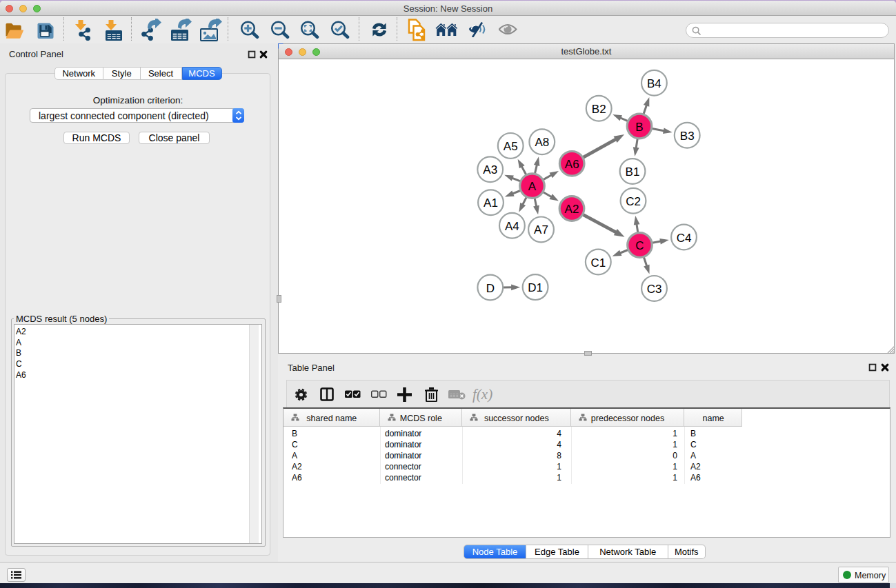 The image size is (896, 588). What do you see at coordinates (573, 210) in the screenshot?
I see `svg-text: A2` at bounding box center [573, 210].